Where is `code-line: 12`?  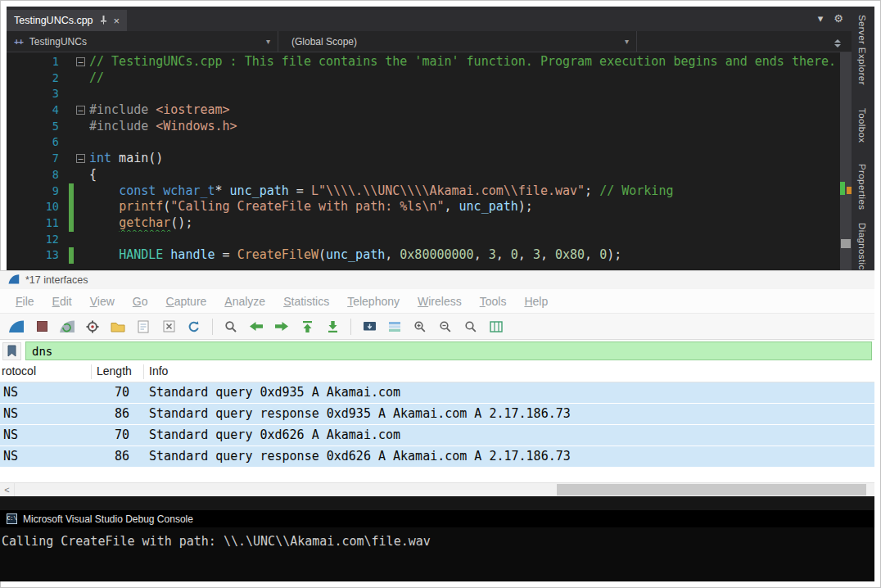
code-line: 12 is located at coordinates (429, 240).